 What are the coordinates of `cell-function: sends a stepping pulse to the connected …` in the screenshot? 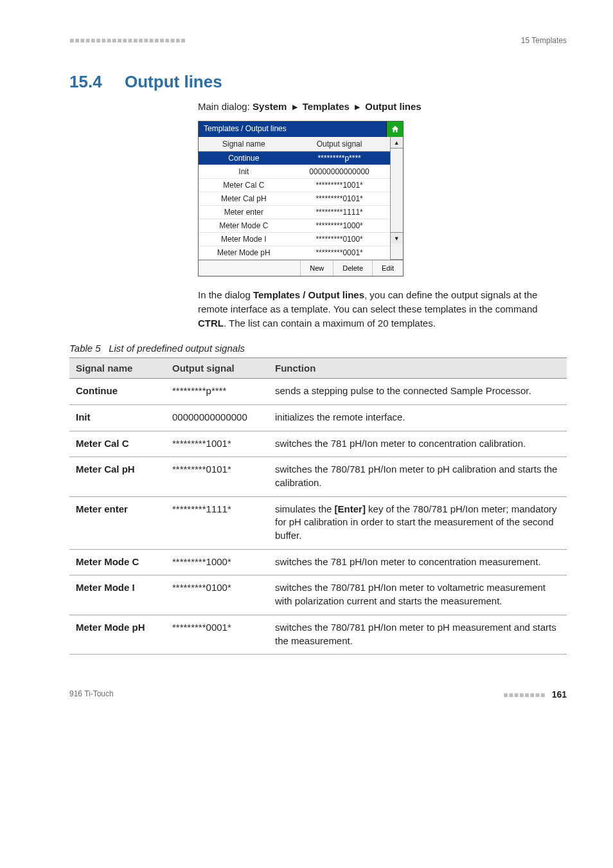 It's located at (418, 392).